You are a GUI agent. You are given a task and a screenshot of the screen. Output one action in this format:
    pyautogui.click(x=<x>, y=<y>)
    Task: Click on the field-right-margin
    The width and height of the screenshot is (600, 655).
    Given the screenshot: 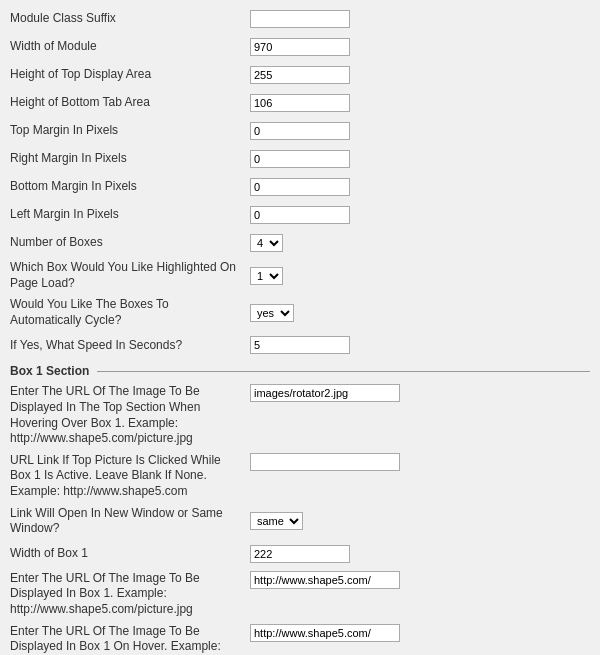 What is the action you would take?
    pyautogui.click(x=420, y=159)
    